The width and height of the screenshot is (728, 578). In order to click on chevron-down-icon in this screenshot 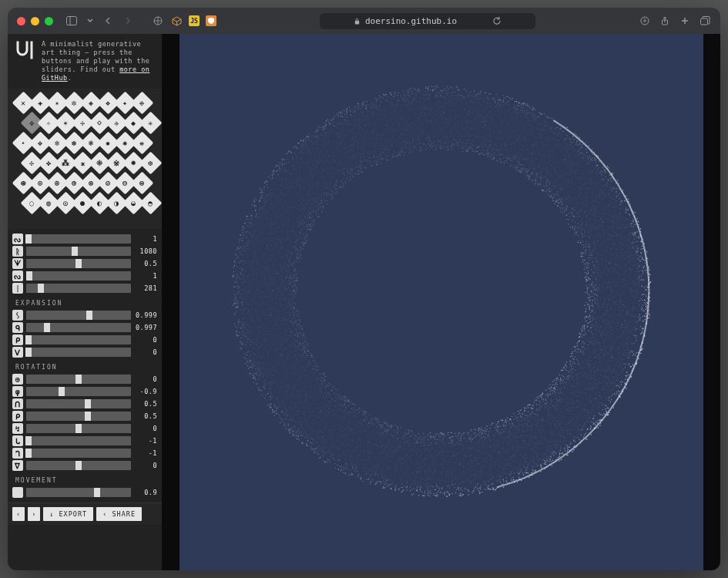, I will do `click(90, 21)`.